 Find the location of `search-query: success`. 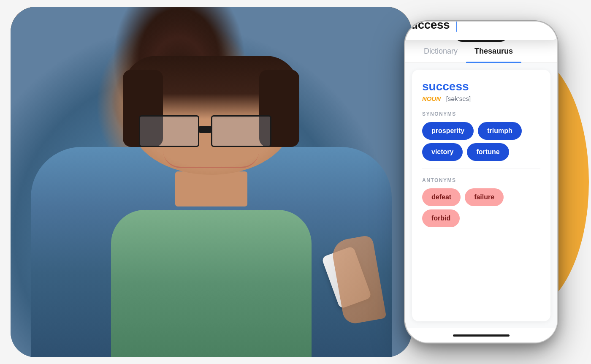

search-query: success is located at coordinates (427, 27).